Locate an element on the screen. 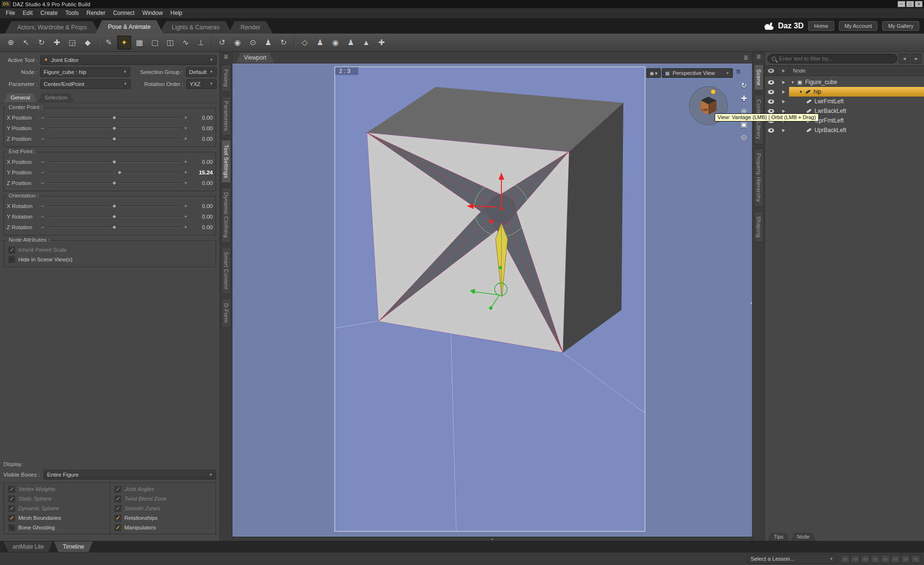 The image size is (924, 565). hide-in-scene-views-checkbox is located at coordinates (12, 259).